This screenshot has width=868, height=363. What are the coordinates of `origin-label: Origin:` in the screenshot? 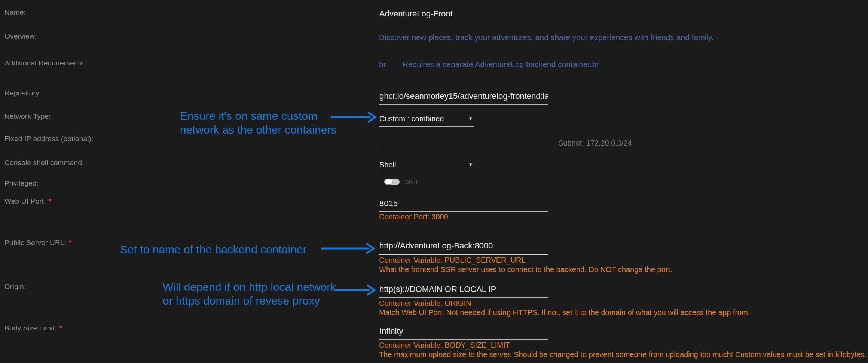 It's located at (15, 287).